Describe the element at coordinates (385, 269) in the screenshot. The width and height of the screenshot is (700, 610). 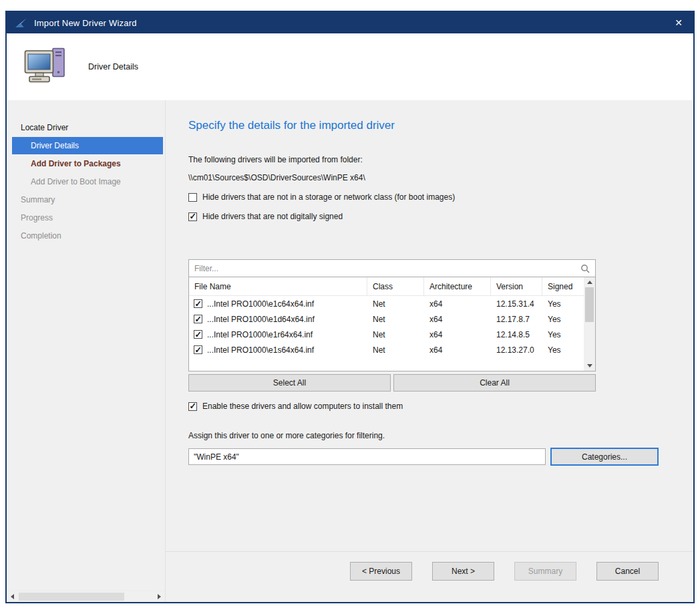
I see `filter-input` at that location.